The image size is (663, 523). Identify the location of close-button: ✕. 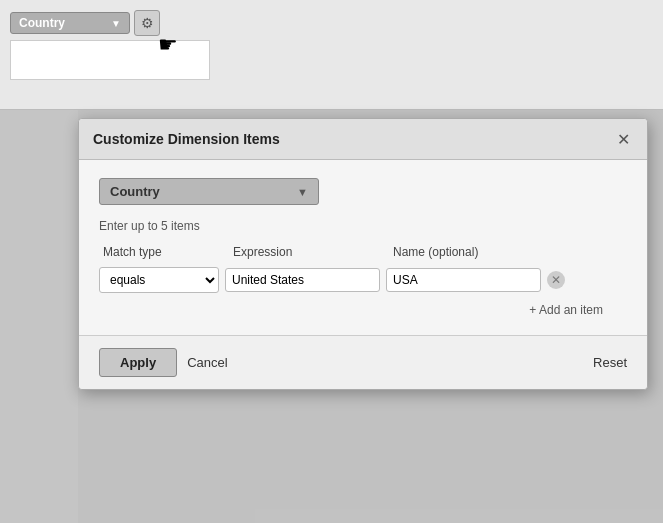
(623, 139).